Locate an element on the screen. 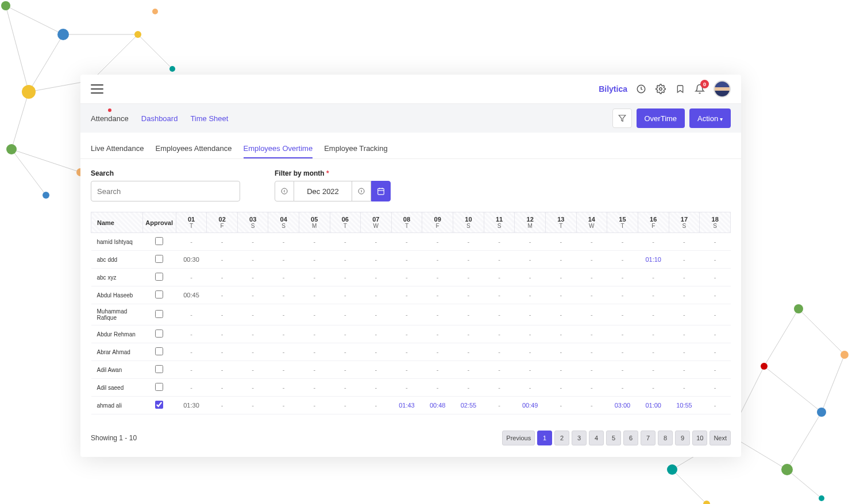  page-button-10: 10 is located at coordinates (700, 438).